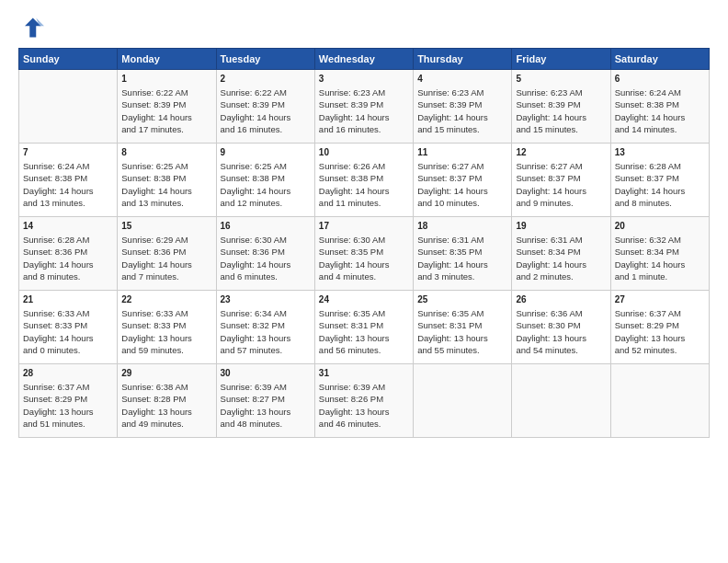 Image resolution: width=728 pixels, height=563 pixels. Describe the element at coordinates (167, 180) in the screenshot. I see `day-cell: 8Sunrise: 6:25 AM Sunset: 8:38 PM Daylig…` at that location.